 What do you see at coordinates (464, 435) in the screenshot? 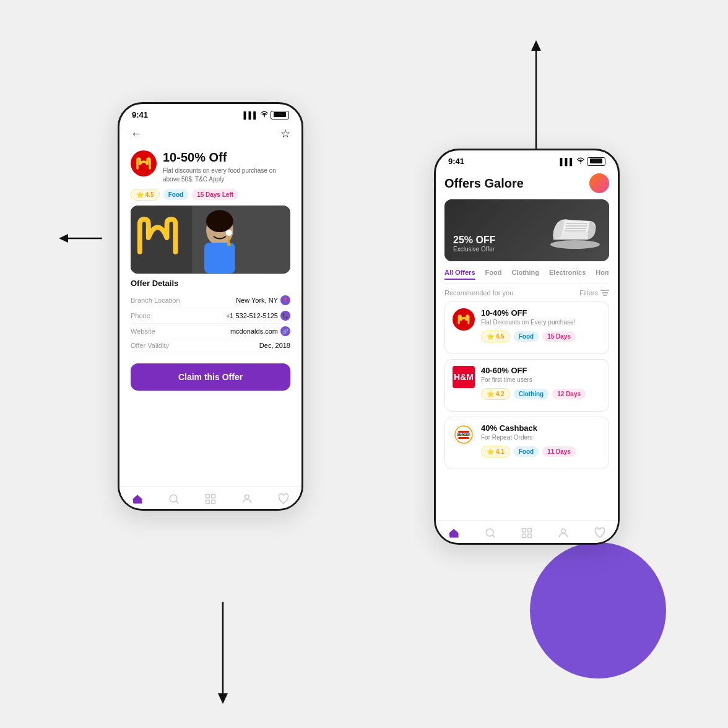
I see `svg-text: BURGER` at bounding box center [464, 435].